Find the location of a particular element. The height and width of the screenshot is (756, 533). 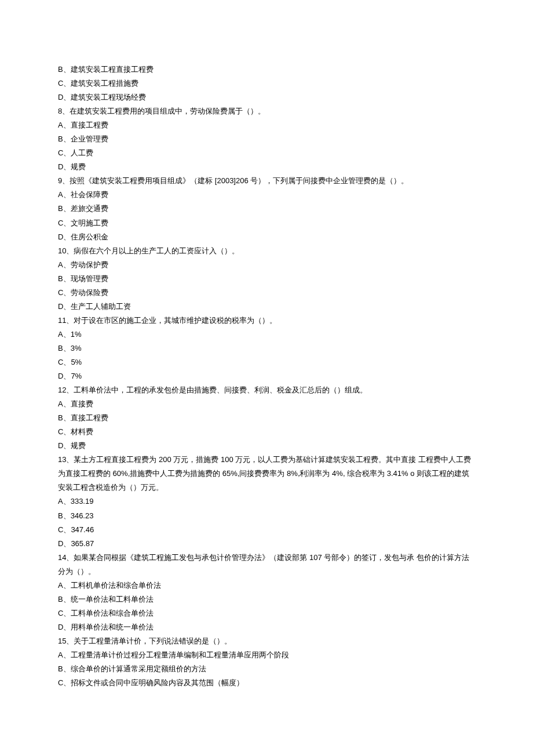

text-line: A、劳动保护费 is located at coordinates (266, 265).